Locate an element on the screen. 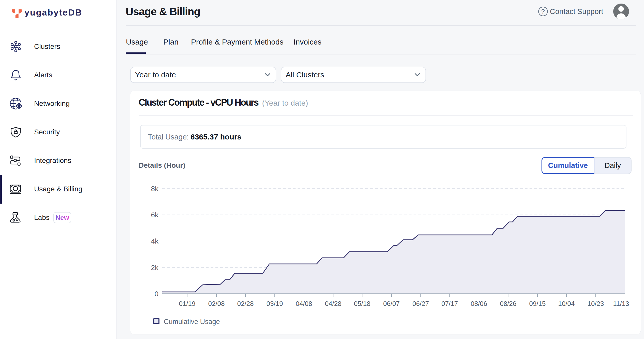 This screenshot has height=339, width=644. svg-text: 09/15 is located at coordinates (537, 304).